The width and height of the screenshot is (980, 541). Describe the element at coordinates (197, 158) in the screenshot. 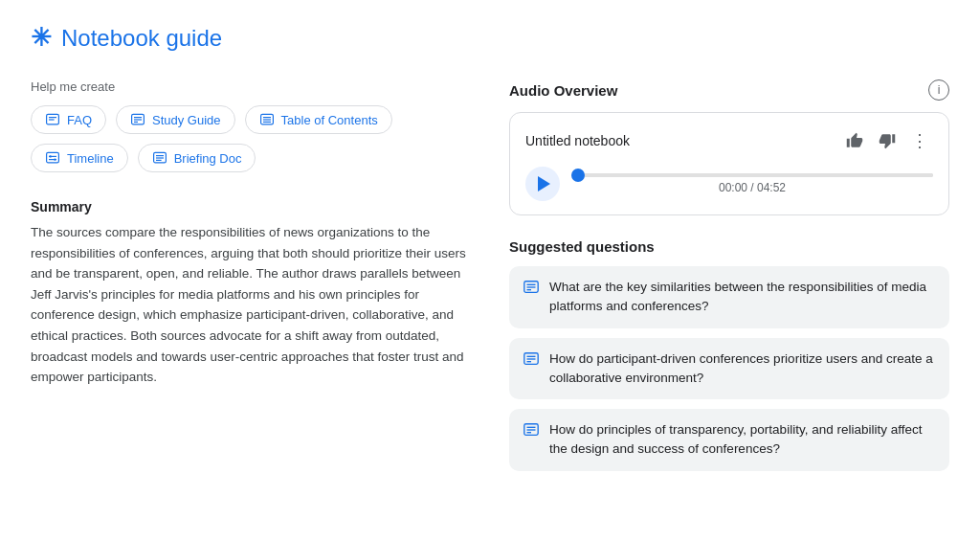

I see `briefing-doc-chip: Briefing Doc` at that location.